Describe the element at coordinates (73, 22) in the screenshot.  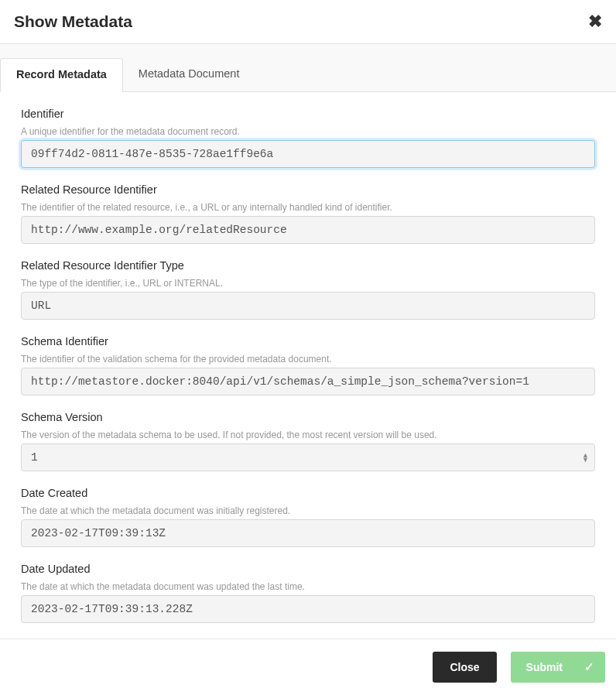
I see `modal-title: Show Metadata` at that location.